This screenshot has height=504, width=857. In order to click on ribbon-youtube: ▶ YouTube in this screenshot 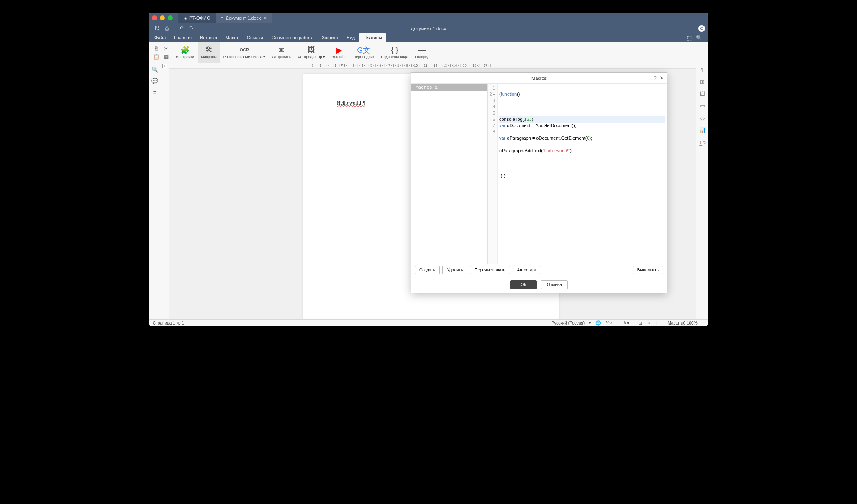, I will do `click(339, 53)`.